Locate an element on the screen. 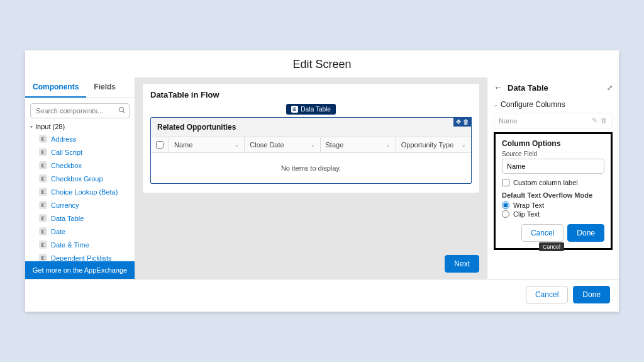  col-name: Name⌄ is located at coordinates (206, 145).